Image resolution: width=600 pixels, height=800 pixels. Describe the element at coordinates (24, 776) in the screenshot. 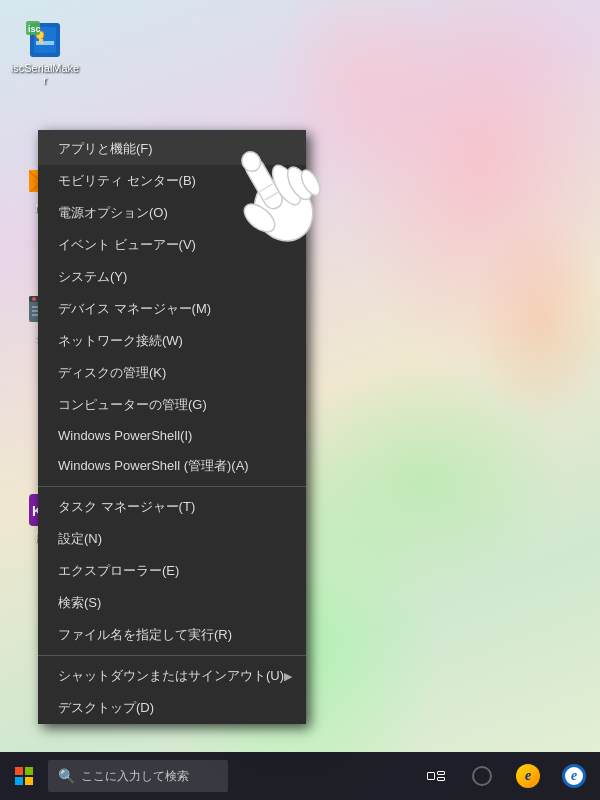

I see `start-button` at that location.